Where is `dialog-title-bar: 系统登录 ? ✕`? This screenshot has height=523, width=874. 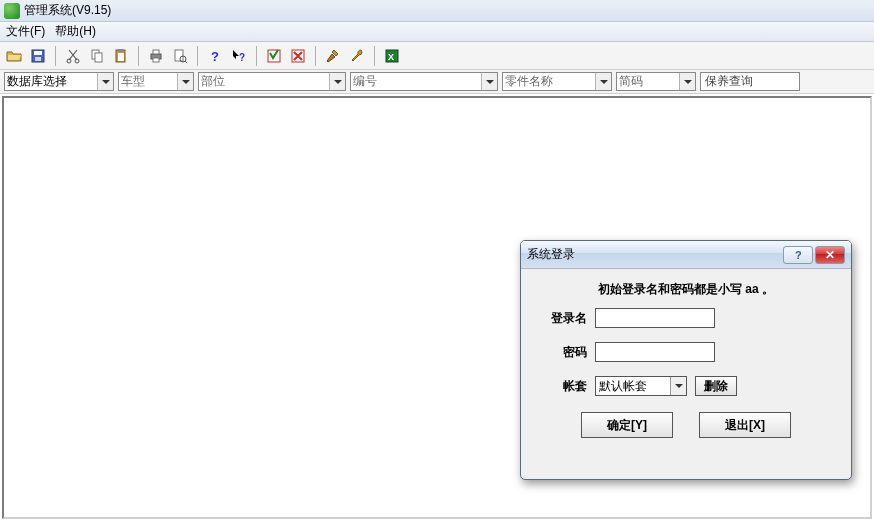
dialog-title-bar: 系统登录 ? ✕ is located at coordinates (686, 255).